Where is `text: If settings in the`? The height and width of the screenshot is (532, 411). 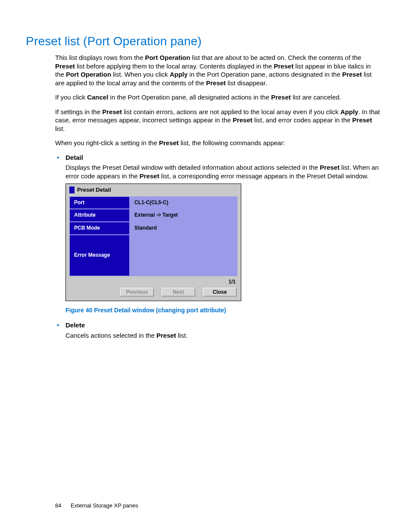 text: If settings in the is located at coordinates (78, 112).